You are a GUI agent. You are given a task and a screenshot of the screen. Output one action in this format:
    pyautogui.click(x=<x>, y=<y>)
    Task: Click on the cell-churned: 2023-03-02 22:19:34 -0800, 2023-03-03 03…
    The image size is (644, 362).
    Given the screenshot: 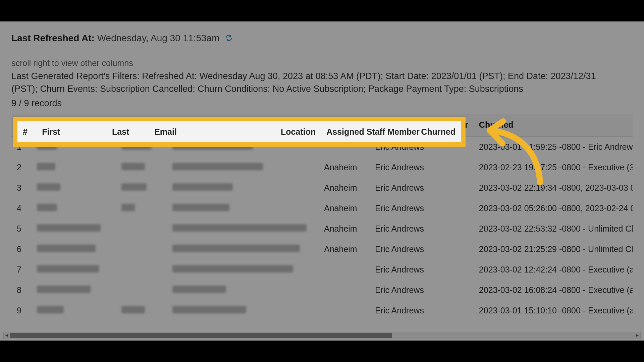 What is the action you would take?
    pyautogui.click(x=553, y=188)
    